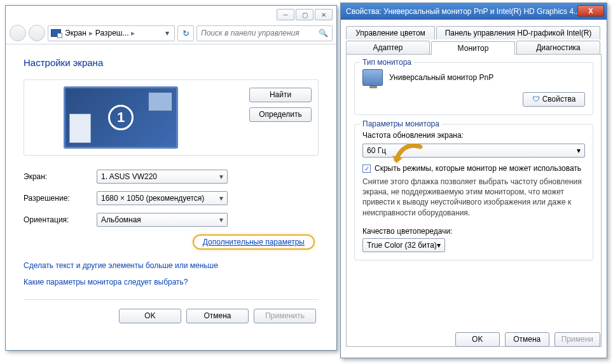 Image resolution: width=613 pixels, height=364 pixels. What do you see at coordinates (366, 169) in the screenshot?
I see `hide-modes-checkbox: ✓` at bounding box center [366, 169].